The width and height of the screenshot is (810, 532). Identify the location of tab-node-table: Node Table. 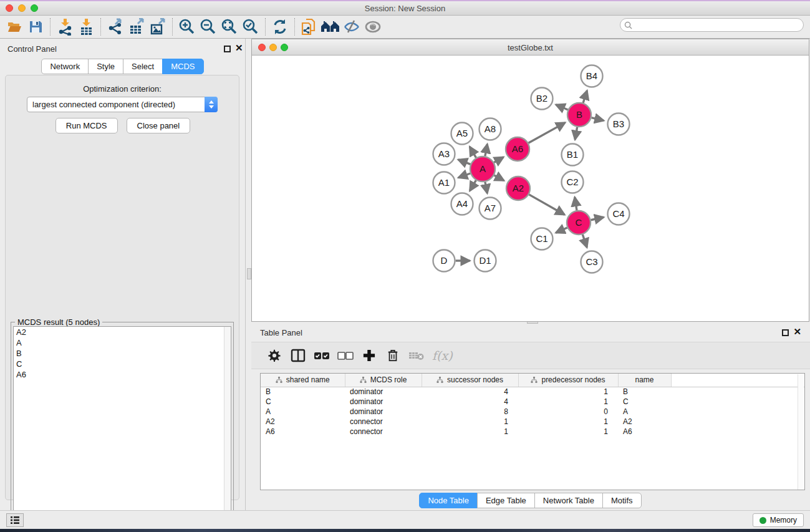
(448, 500).